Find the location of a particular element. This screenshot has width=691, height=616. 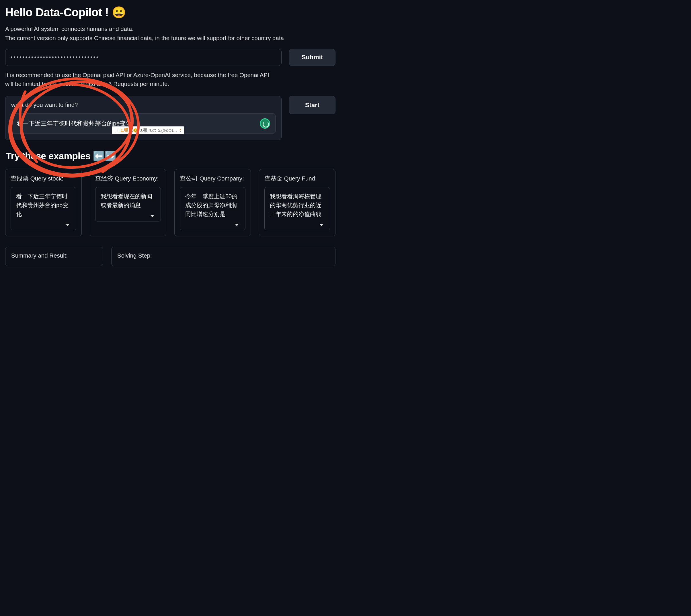

example-text: 看一下近三年宁德时代和贵州茅台的pb变化 is located at coordinates (43, 205).